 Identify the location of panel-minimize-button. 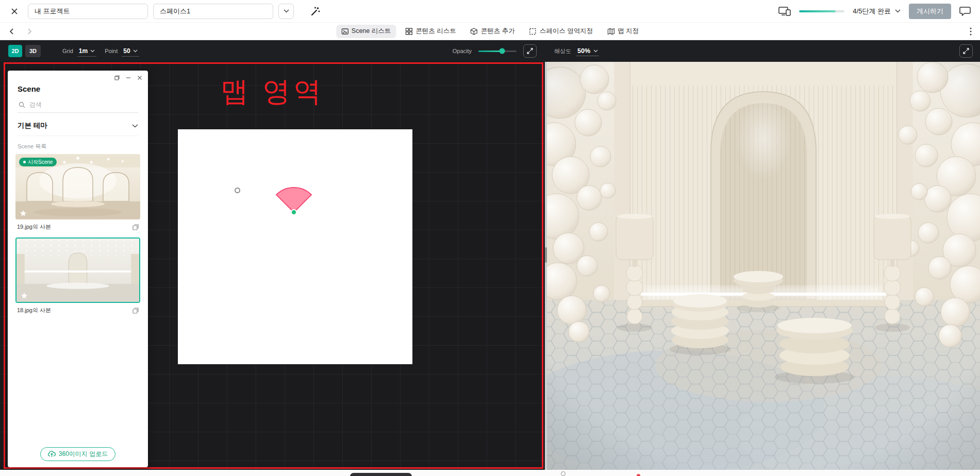
(128, 78).